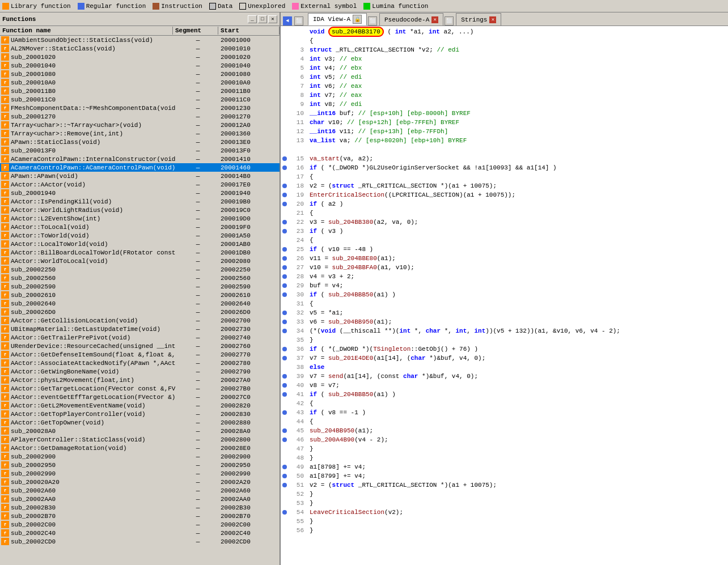  Describe the element at coordinates (139, 270) in the screenshot. I see `func-row: fsub_20002250—20002250` at that location.